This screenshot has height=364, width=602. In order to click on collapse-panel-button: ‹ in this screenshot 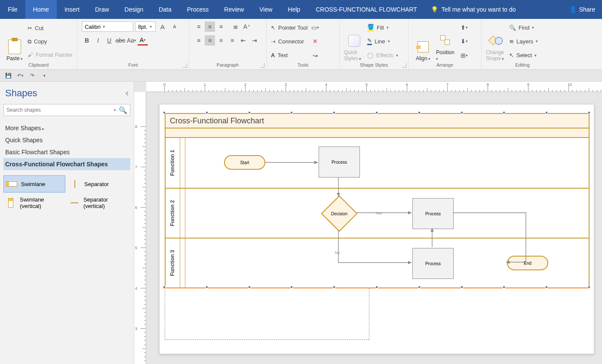, I will do `click(127, 93)`.